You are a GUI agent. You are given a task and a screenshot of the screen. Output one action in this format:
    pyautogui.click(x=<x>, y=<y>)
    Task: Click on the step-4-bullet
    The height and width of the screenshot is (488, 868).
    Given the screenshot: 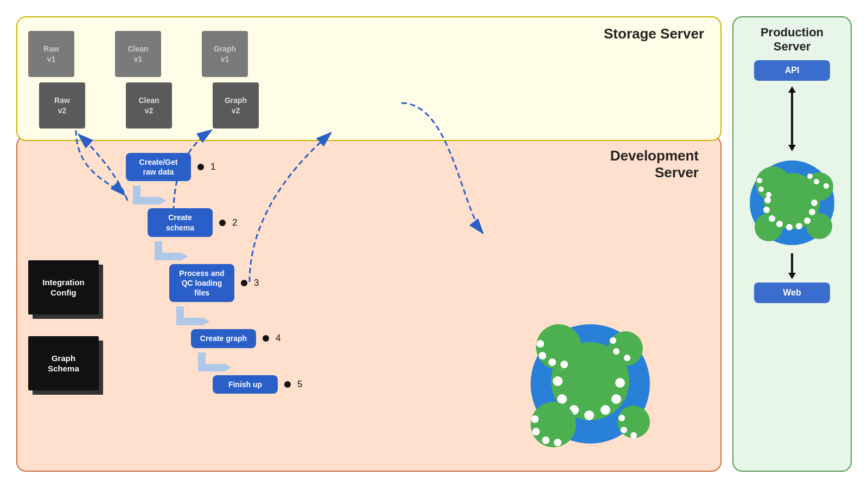 What is the action you would take?
    pyautogui.click(x=266, y=338)
    